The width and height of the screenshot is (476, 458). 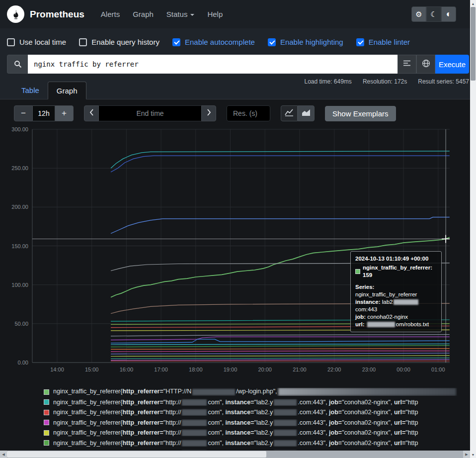 I want to click on contrast-icon: ◐, so click(x=449, y=14).